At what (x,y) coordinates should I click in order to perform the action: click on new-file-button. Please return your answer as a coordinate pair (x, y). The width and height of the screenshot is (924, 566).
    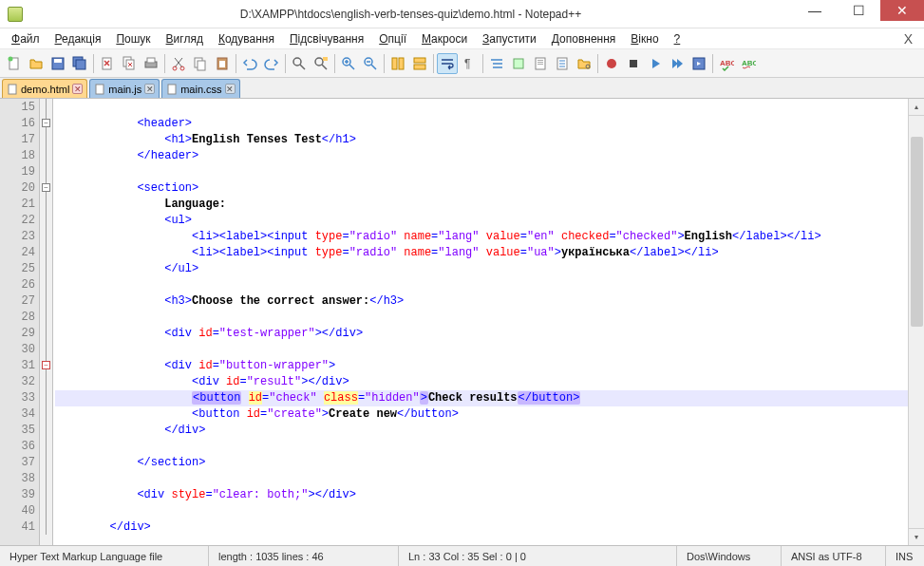
    Looking at the image, I should click on (14, 64).